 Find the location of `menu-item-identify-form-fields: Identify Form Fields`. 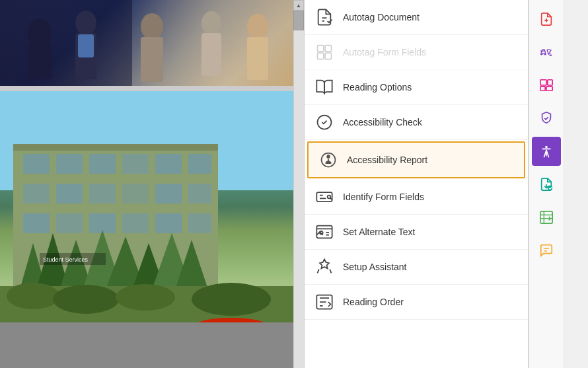

menu-item-identify-form-fields: Identify Form Fields is located at coordinates (416, 197).